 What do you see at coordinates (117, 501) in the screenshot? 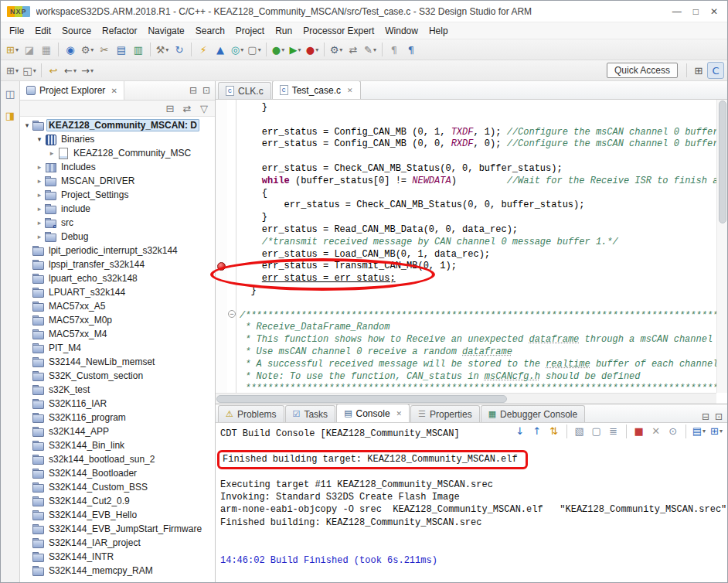
I see `tree-item-s32k144-cut2-0-9: S32K144_Cut2_0.9` at bounding box center [117, 501].